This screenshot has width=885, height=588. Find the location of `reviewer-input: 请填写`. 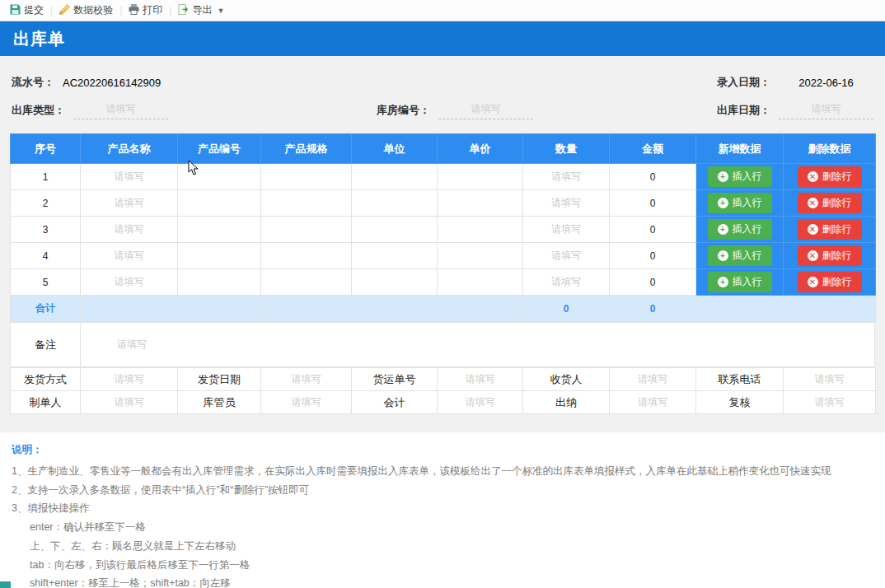

reviewer-input: 请填写 is located at coordinates (830, 403).